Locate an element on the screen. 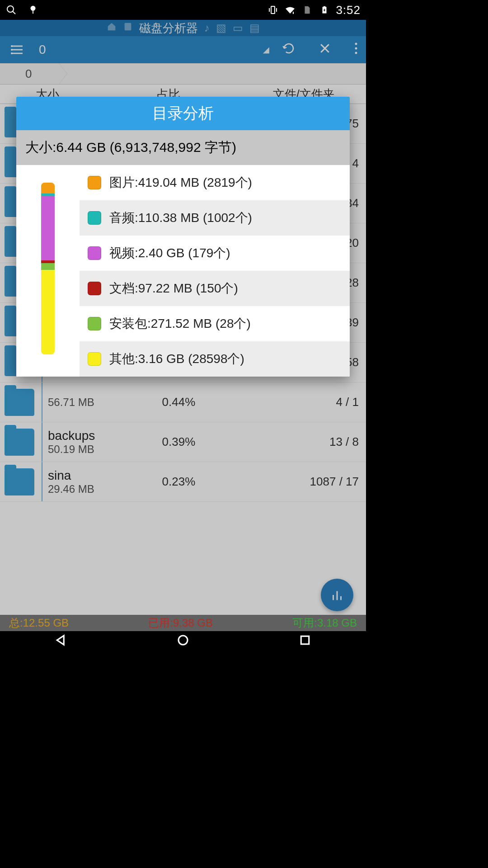 The height and width of the screenshot is (868, 488). category-row: 视频:2.40 GB (179个) is located at coordinates (215, 253).